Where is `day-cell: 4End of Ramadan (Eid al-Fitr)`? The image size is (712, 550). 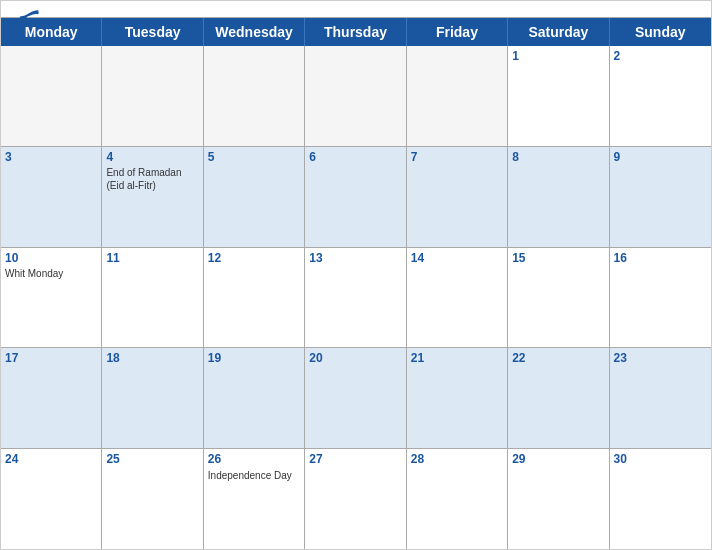 day-cell: 4End of Ramadan (Eid al-Fitr) is located at coordinates (152, 197).